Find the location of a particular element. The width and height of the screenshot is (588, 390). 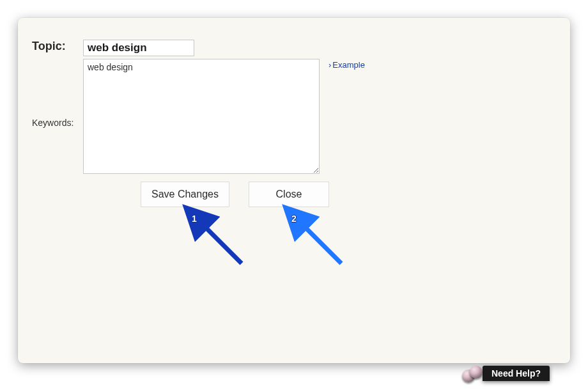

topic-input is located at coordinates (139, 48).